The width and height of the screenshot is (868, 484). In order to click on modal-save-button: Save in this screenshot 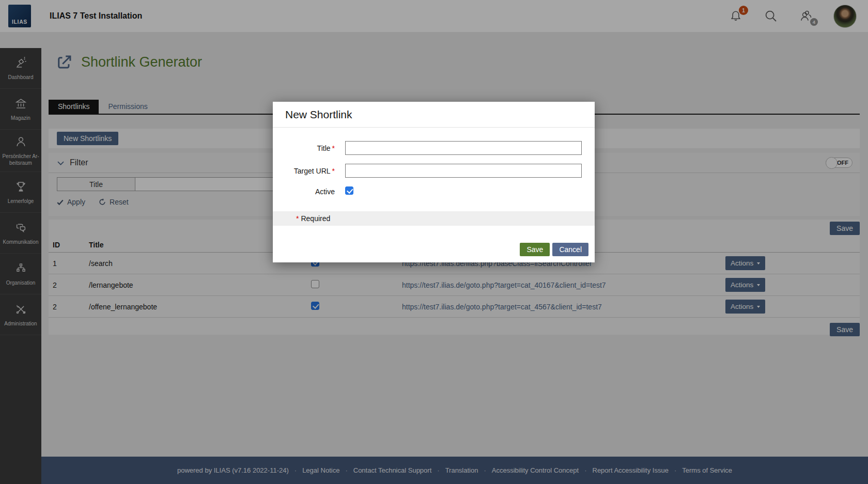, I will do `click(535, 249)`.